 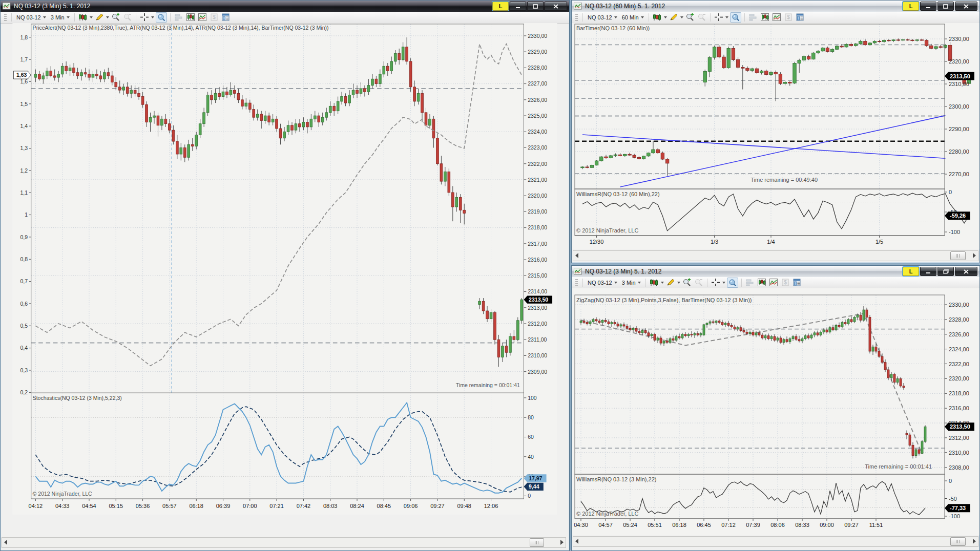 I want to click on time-remaining-label: Time remaining = 00:01:41, so click(x=899, y=467).